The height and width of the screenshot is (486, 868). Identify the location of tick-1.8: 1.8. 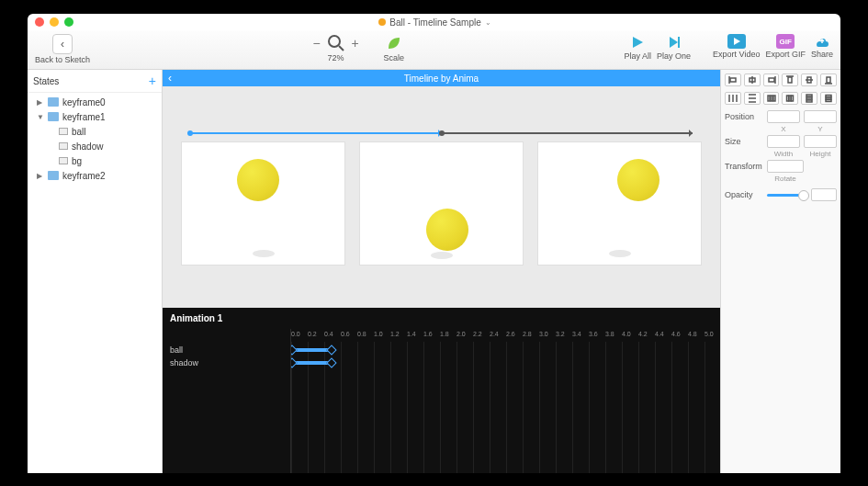
(448, 337).